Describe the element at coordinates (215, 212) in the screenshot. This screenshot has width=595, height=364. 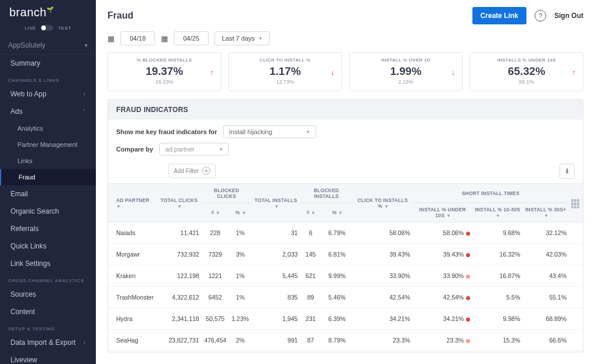
I see `col-blocked-clicks-num: # ▾` at that location.